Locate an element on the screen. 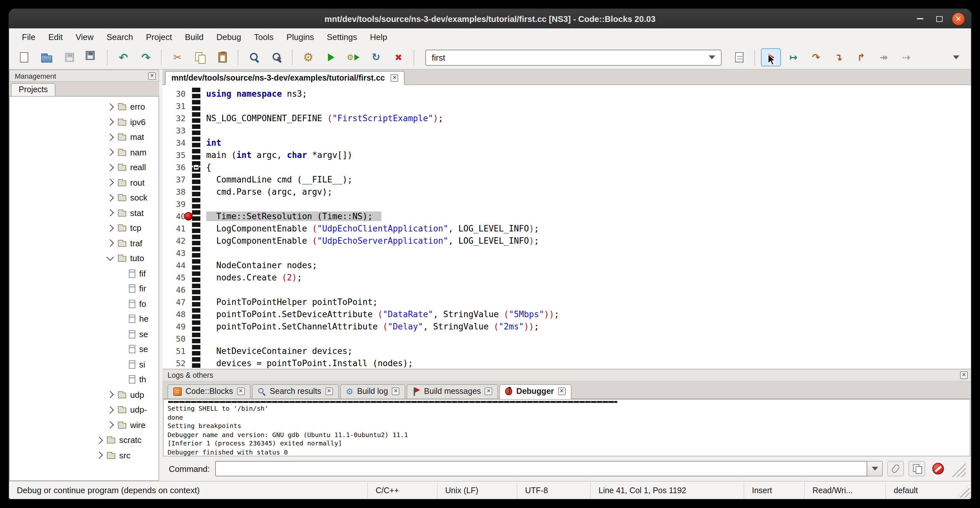 This screenshot has height=508, width=980. code-line-41: 41 LogComponentEnable ("UdpEchoClientApp… is located at coordinates (567, 228).